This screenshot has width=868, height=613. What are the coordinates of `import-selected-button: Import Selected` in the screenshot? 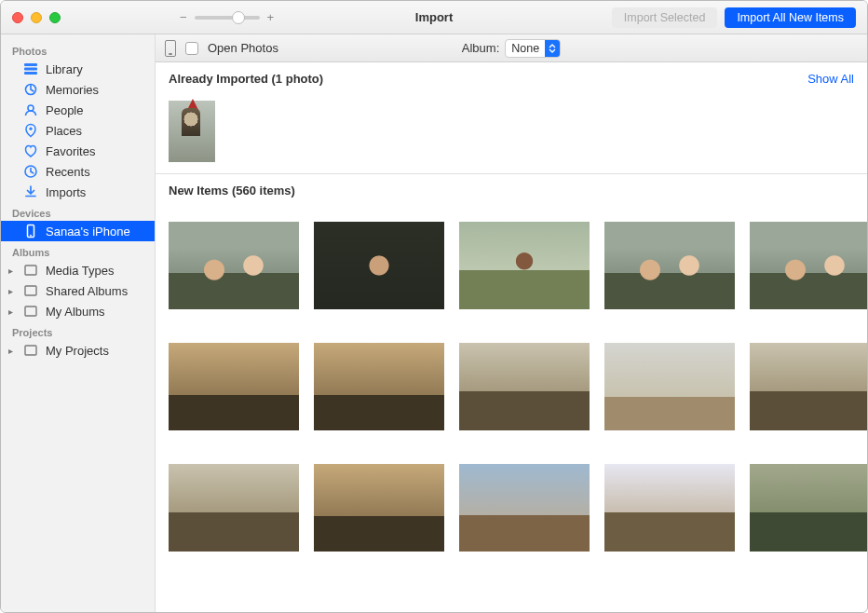 It's located at (665, 18).